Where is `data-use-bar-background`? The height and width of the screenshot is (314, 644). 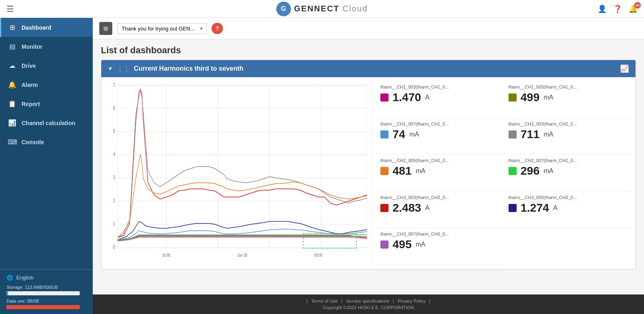 data-use-bar-background is located at coordinates (43, 307).